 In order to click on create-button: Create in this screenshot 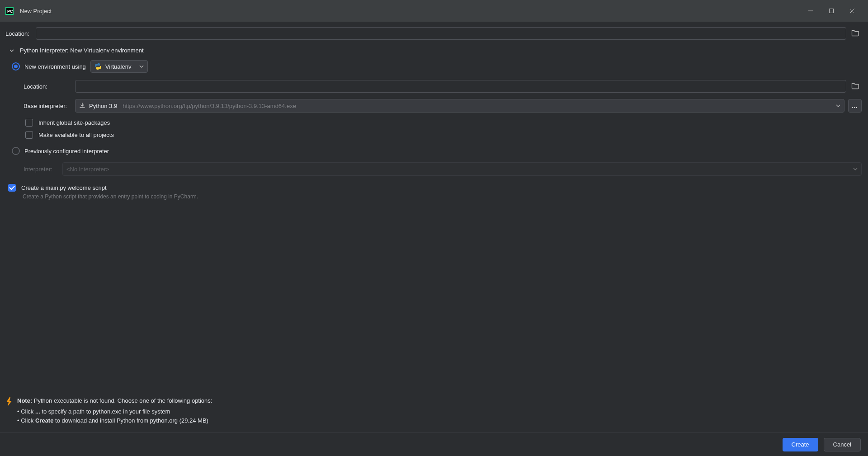, I will do `click(800, 445)`.